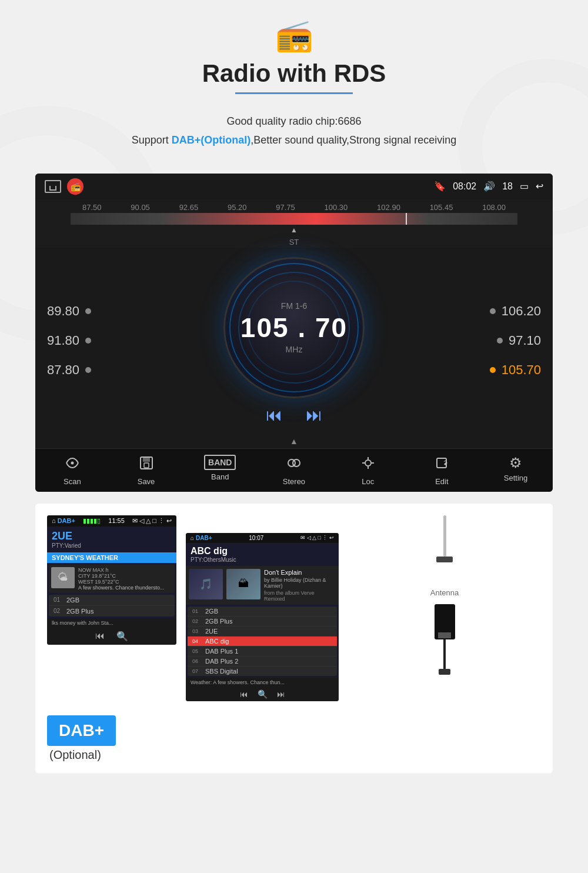 The width and height of the screenshot is (588, 873). What do you see at coordinates (64, 311) in the screenshot?
I see `station-freq-89: 89.80` at bounding box center [64, 311].